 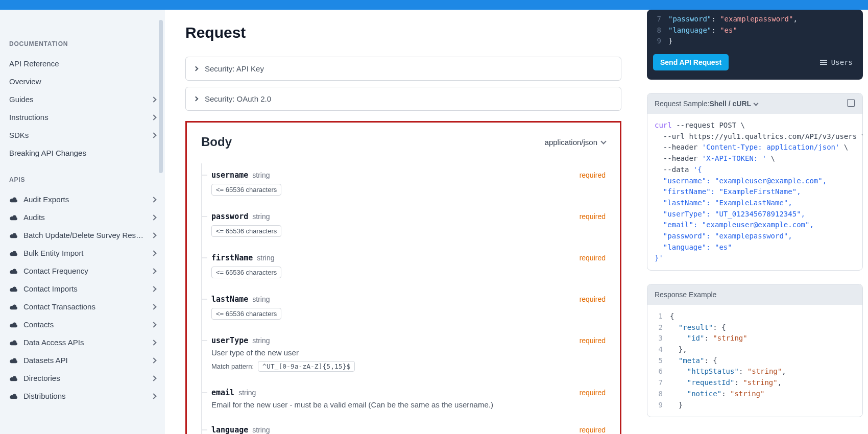 I want to click on code-line: 8 "language": "es", so click(x=755, y=31).